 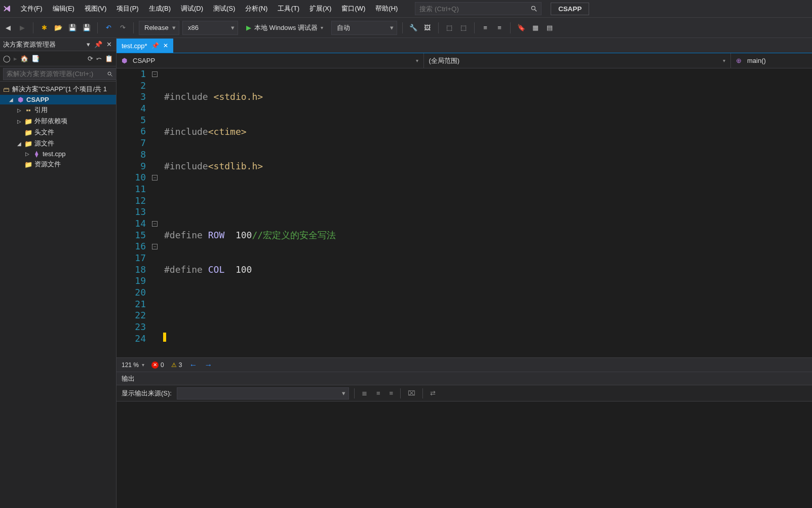 What do you see at coordinates (354, 9) in the screenshot?
I see `menu-window: 窗口(W)` at bounding box center [354, 9].